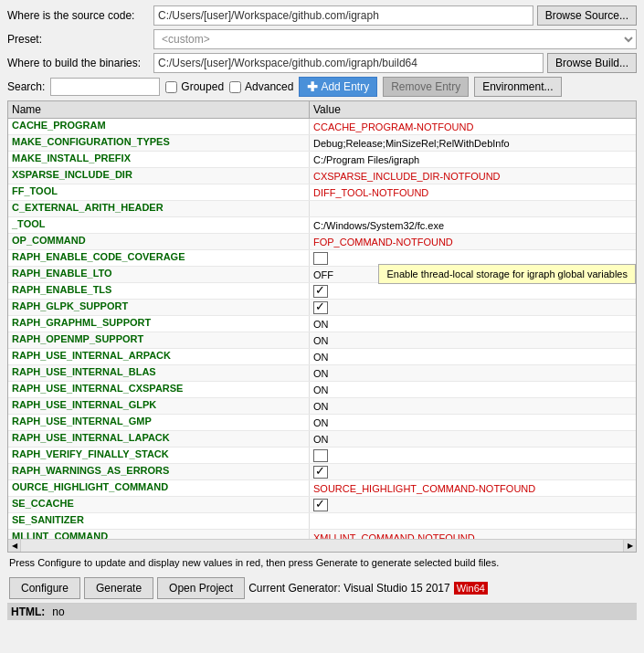  I want to click on table-row: RAPH_USE_INTERNAL_GLPKON, so click(322, 406).